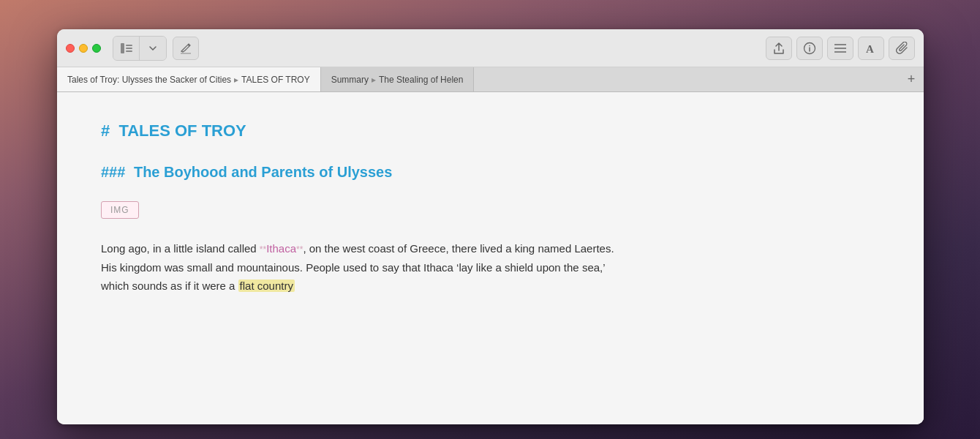  Describe the element at coordinates (779, 48) in the screenshot. I see `share-button` at that location.